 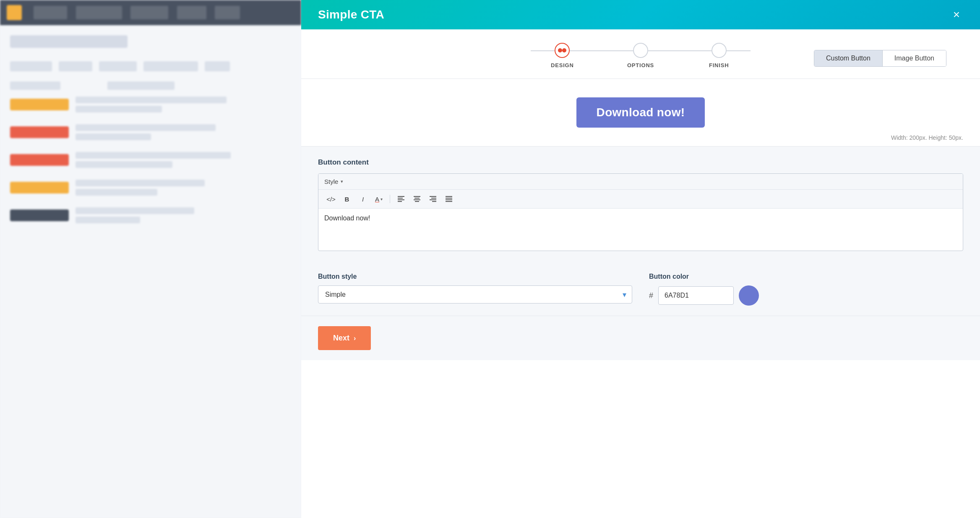 What do you see at coordinates (151, 86) in the screenshot?
I see `bg-table-header` at bounding box center [151, 86].